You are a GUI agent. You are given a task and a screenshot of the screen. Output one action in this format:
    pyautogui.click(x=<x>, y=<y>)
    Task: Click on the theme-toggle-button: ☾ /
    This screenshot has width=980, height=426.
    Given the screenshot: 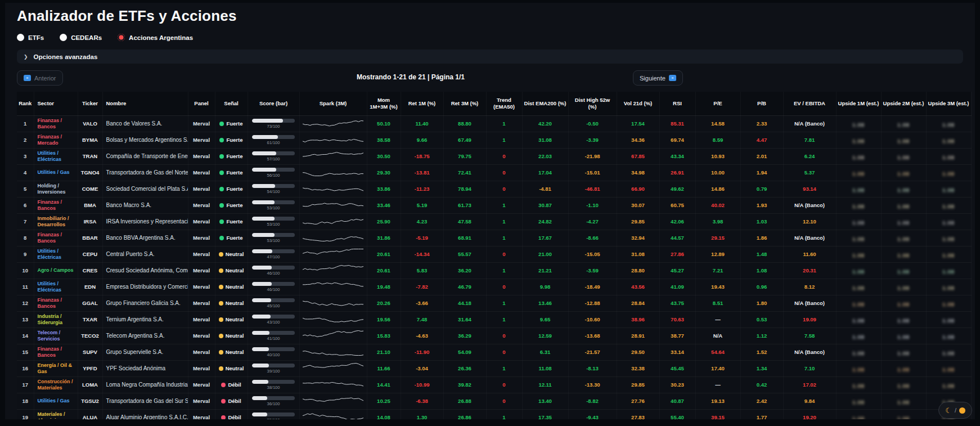 What is the action you would take?
    pyautogui.click(x=955, y=410)
    